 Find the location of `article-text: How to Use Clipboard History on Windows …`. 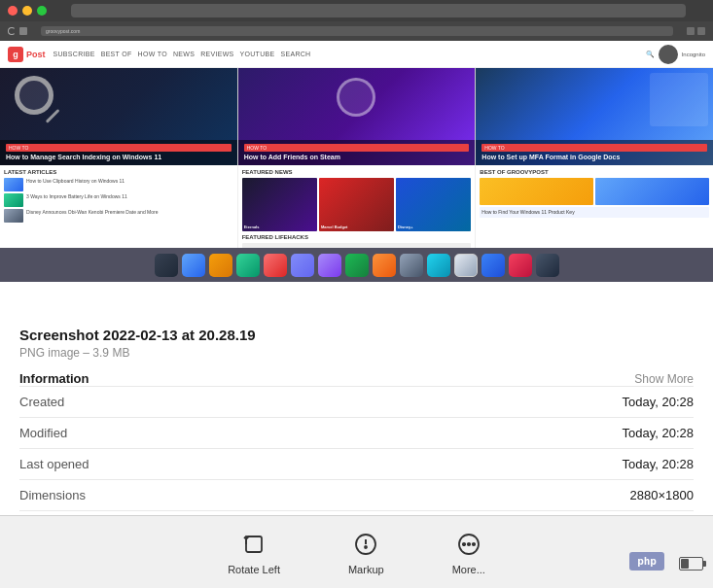

article-text: How to Use Clipboard History on Windows … is located at coordinates (76, 181).